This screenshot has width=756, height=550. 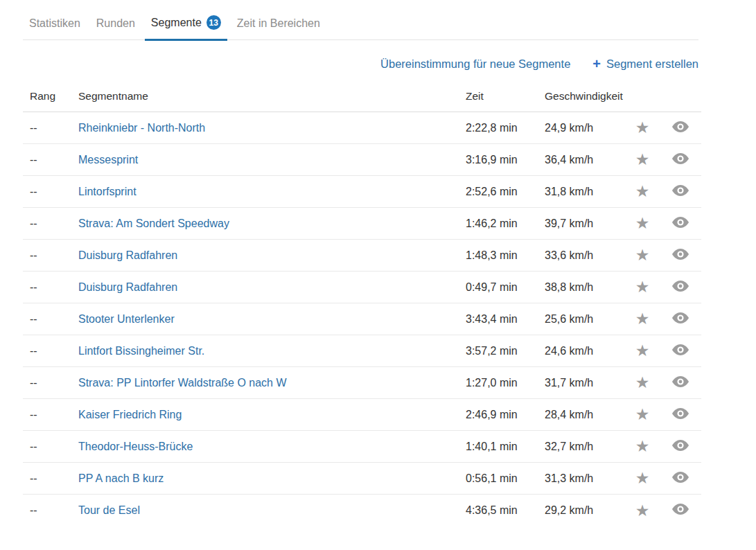 I want to click on segment-speed: 31,3 km/h, so click(x=585, y=479).